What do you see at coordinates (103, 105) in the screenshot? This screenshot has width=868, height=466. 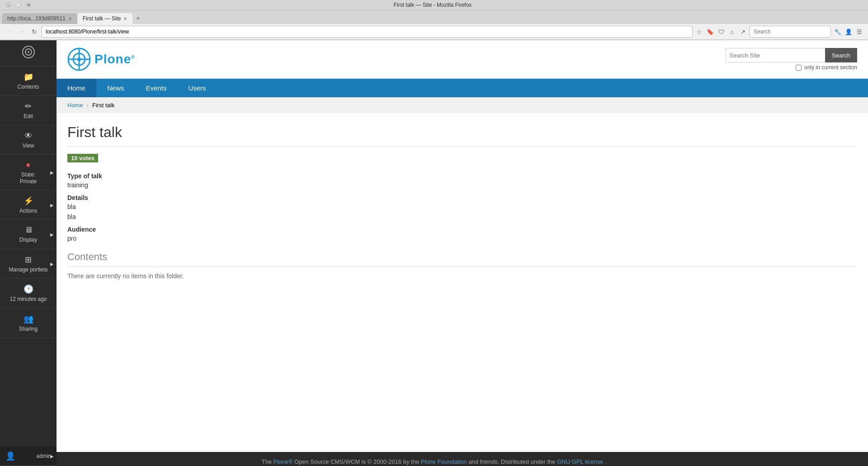 I see `breadcrumb-current: First talk` at bounding box center [103, 105].